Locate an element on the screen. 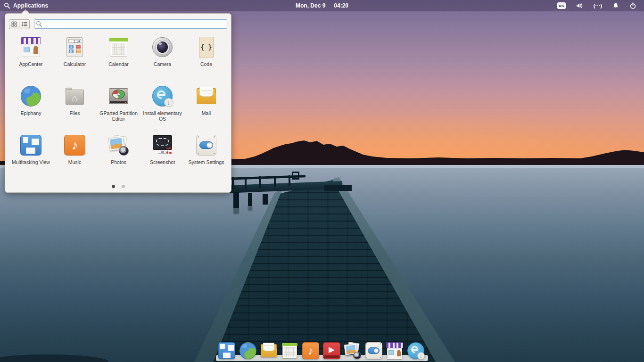 The image size is (644, 362). app-epiphany: Epiphany is located at coordinates (31, 107).